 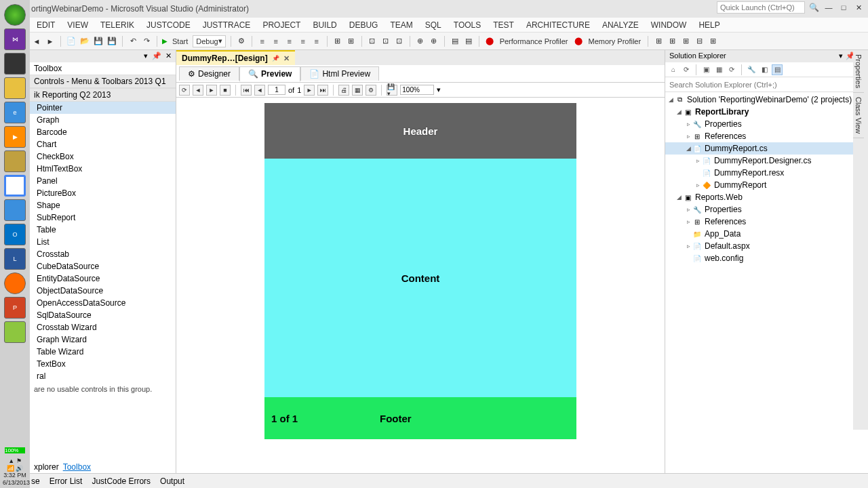 I want to click on toolbox-item-shape: Shape, so click(x=103, y=205).